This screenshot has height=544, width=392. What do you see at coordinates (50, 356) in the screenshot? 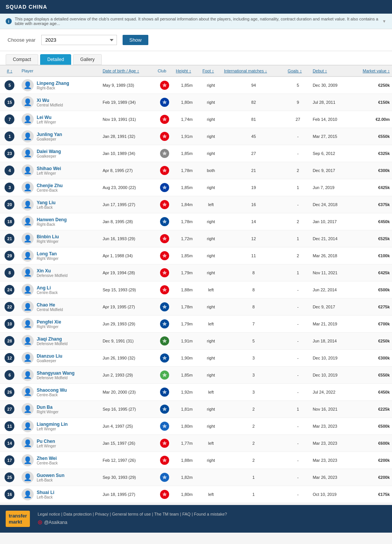
I see `player-name: Dianzuo Liu` at bounding box center [50, 356].